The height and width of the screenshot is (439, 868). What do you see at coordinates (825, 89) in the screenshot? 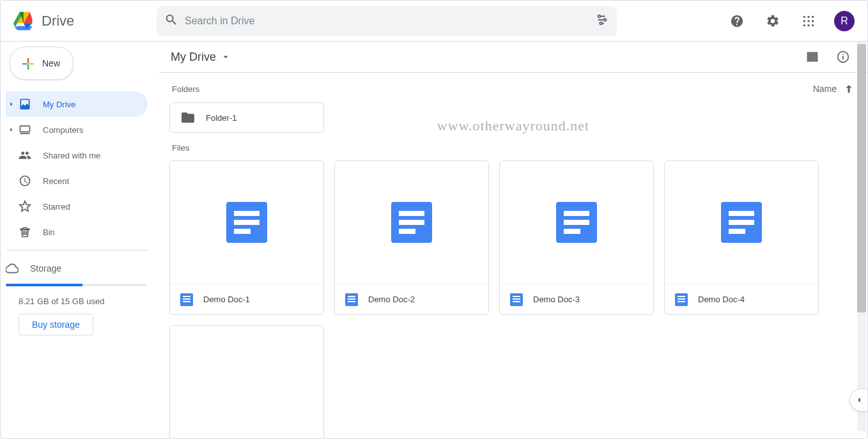
I see `sort-label: Name` at bounding box center [825, 89].